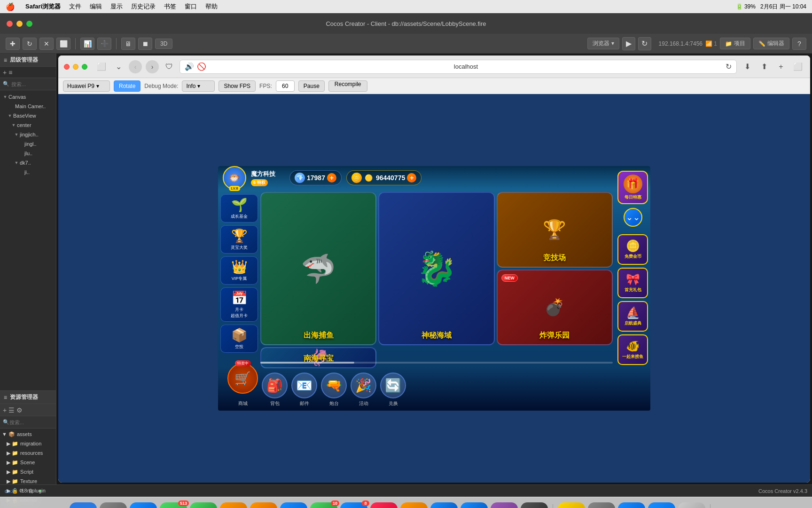  Describe the element at coordinates (87, 44) in the screenshot. I see `toolbar-chart-btn: 📊` at that location.